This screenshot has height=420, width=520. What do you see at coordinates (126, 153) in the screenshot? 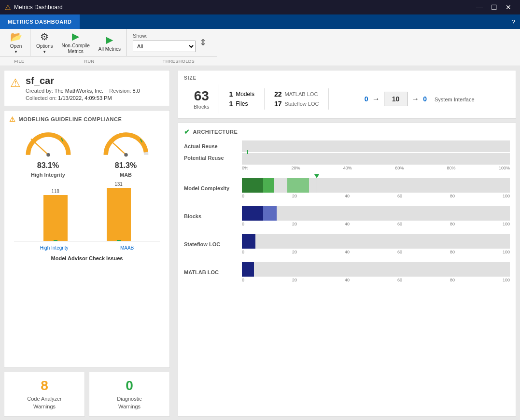
I see `gauge-mab: 81.3% MAB` at bounding box center [126, 153].